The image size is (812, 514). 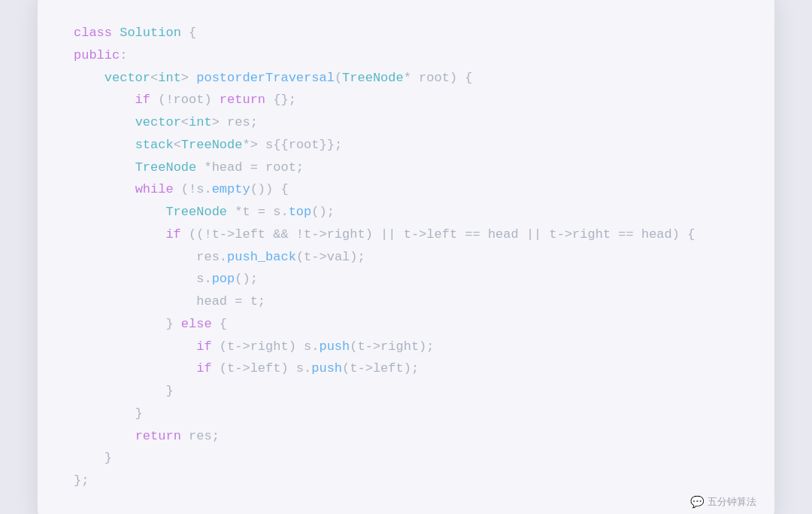 What do you see at coordinates (406, 235) in the screenshot?
I see `code-line: if ((!t->left && !t->right) || t->left =…` at bounding box center [406, 235].